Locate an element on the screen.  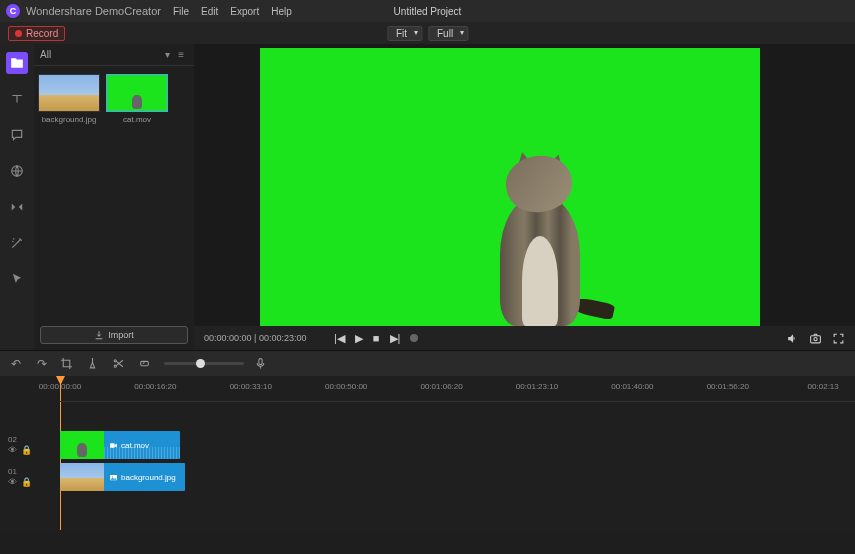
thumbnail-icon is located at coordinates (137, 93).